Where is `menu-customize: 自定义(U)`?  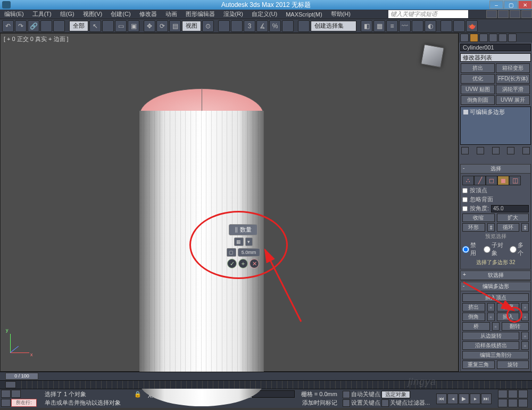 menu-customize: 自定义(U) is located at coordinates (264, 14).